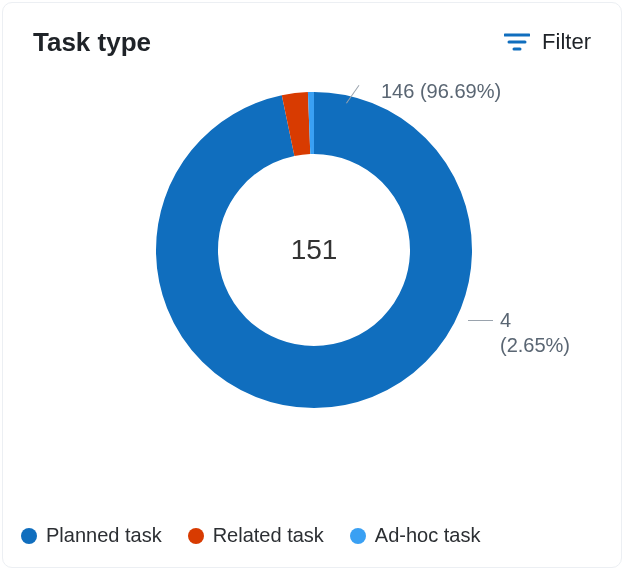 The width and height of the screenshot is (624, 570). I want to click on legend-swatch-planned, so click(29, 536).